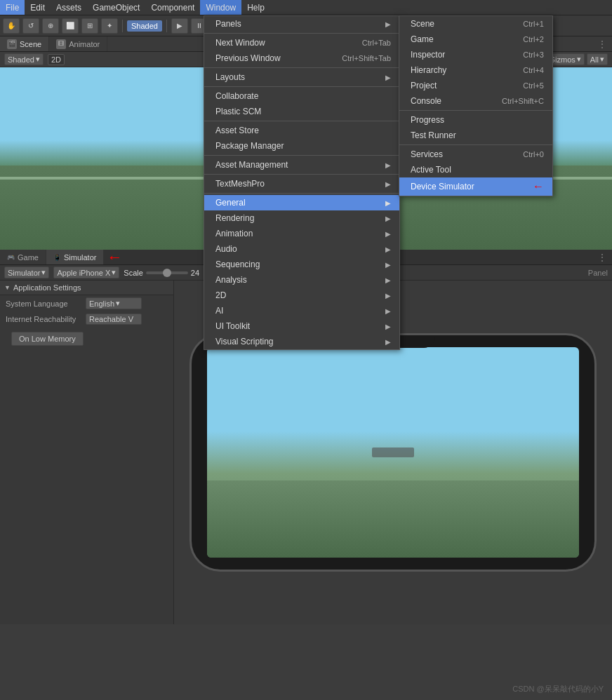  I want to click on simulator-tab-label: Simulator, so click(80, 257).